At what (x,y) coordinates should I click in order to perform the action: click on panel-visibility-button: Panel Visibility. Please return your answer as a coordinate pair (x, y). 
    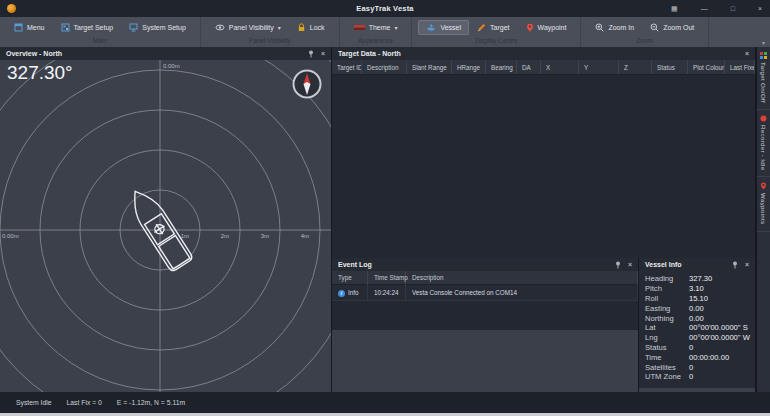
    Looking at the image, I should click on (248, 28).